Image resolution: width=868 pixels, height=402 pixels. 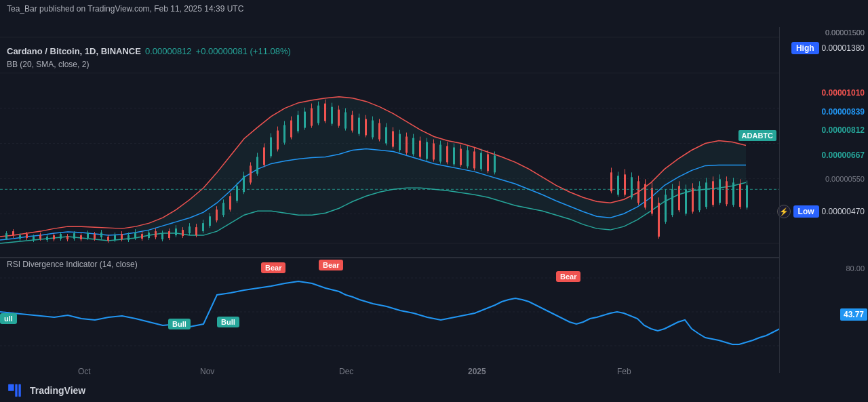 I want to click on chart-header: Tea_Bar published on TradingView.com, Fe…, so click(x=125, y=9).